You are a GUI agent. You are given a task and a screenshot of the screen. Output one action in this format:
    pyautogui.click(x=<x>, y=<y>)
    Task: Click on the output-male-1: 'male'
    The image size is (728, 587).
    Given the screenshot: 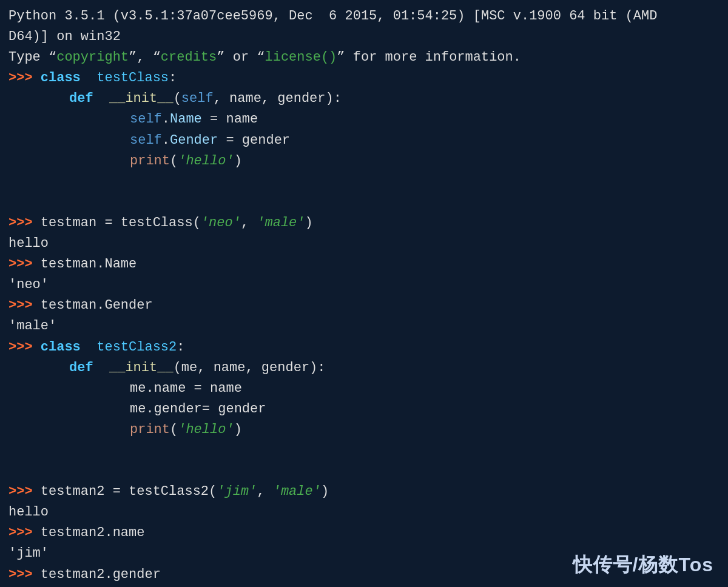 What is the action you would take?
    pyautogui.click(x=364, y=326)
    